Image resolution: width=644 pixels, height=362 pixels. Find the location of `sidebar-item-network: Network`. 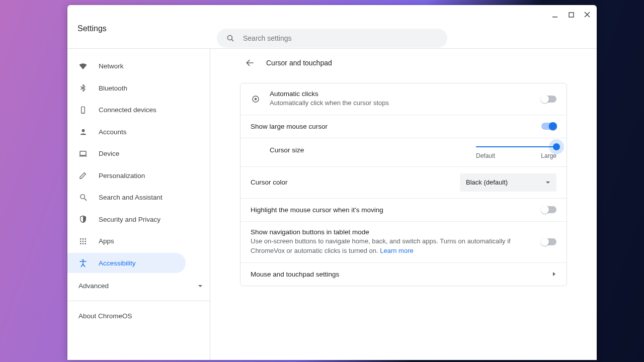

sidebar-item-network: Network is located at coordinates (127, 66).